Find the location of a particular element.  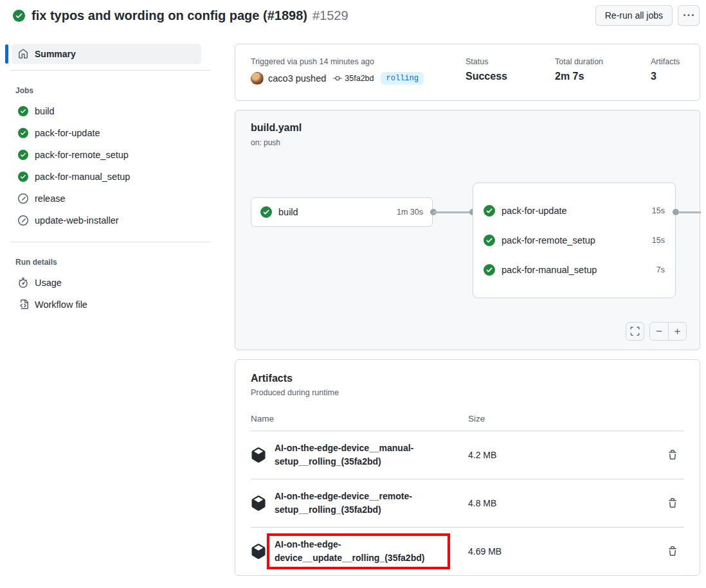

status-value: Success is located at coordinates (511, 76).